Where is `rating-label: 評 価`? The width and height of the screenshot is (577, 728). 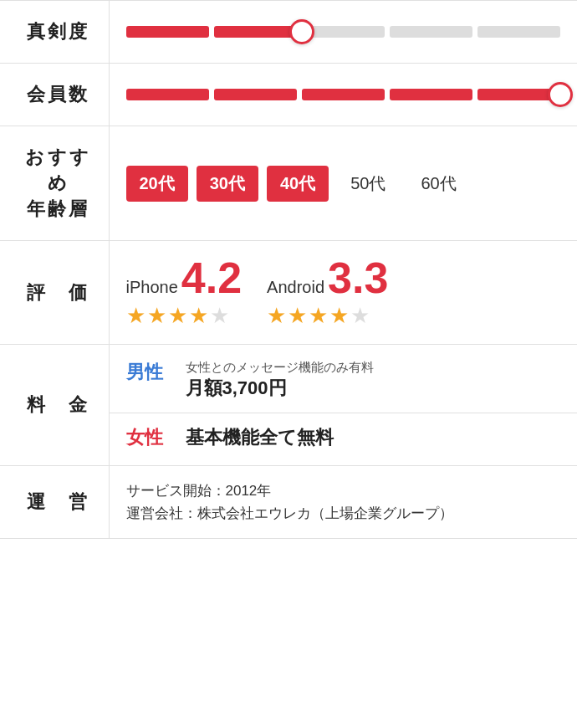 rating-label: 評 価 is located at coordinates (54, 293).